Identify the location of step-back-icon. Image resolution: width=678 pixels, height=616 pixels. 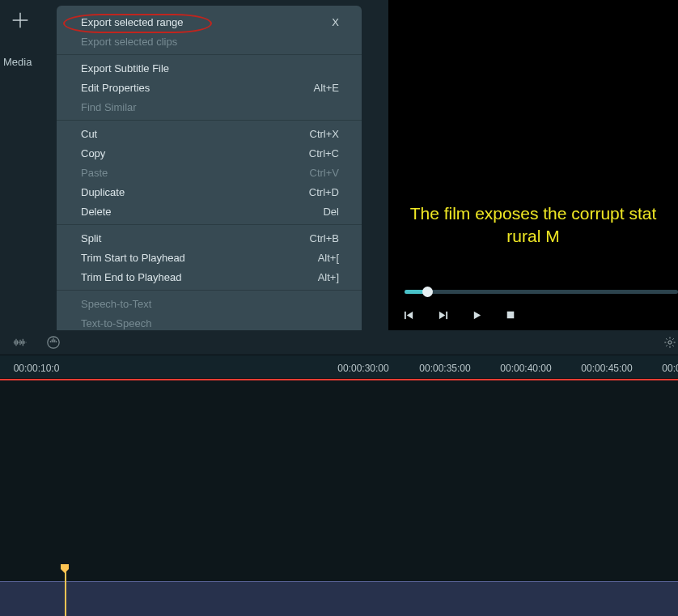
(409, 316).